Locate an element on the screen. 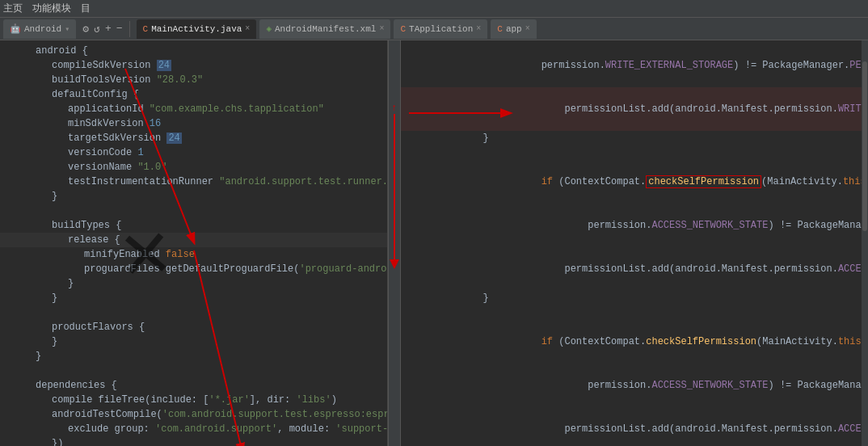 The width and height of the screenshot is (868, 446). code-line-1: android { is located at coordinates (194, 51).